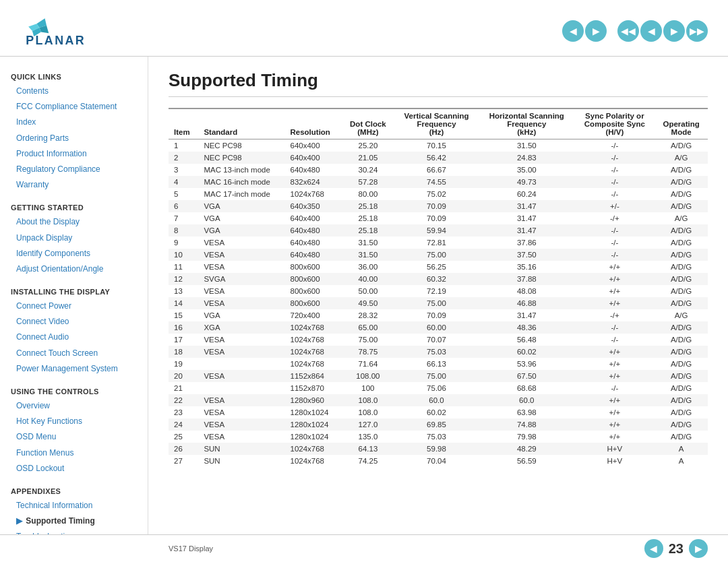 This screenshot has height=562, width=728. Describe the element at coordinates (596, 31) in the screenshot. I see `nav-next-button: ▶` at that location.